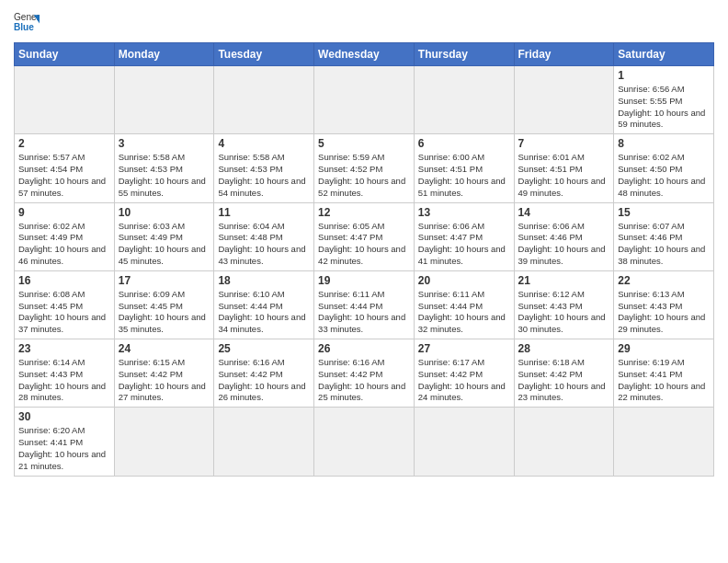 The image size is (728, 563). I want to click on calendar-day-cell: 7Sunrise: 6:01 AM Sunset: 4:51 PM Daylig…, so click(564, 168).